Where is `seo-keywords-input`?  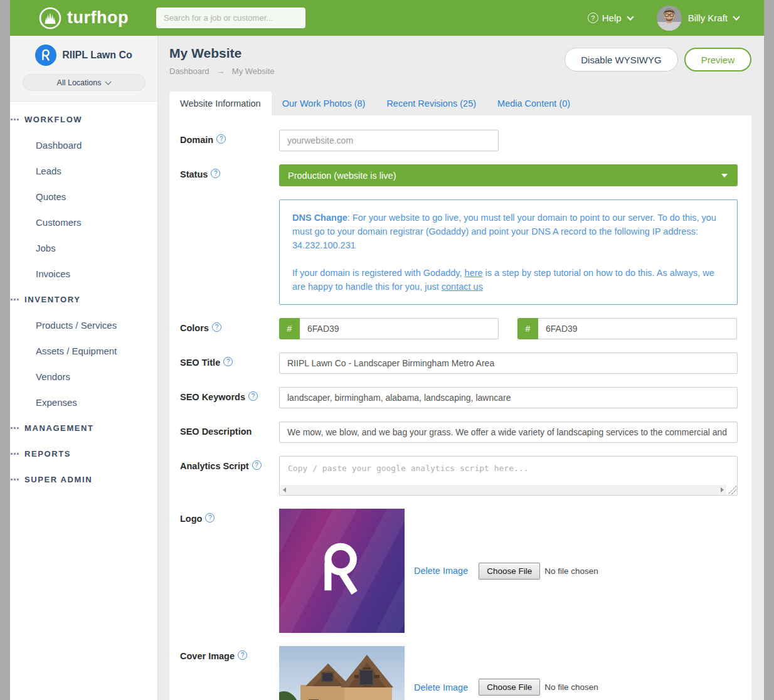
seo-keywords-input is located at coordinates (508, 398).